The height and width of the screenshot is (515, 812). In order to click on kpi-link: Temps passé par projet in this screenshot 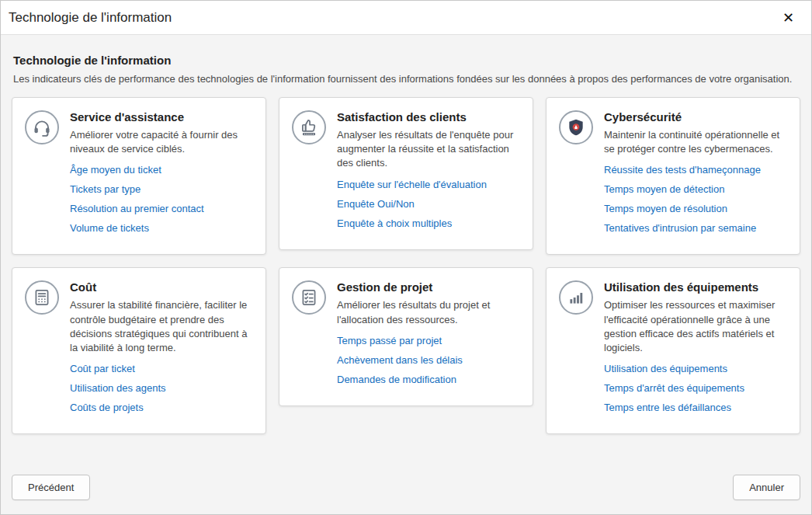, I will do `click(429, 340)`.